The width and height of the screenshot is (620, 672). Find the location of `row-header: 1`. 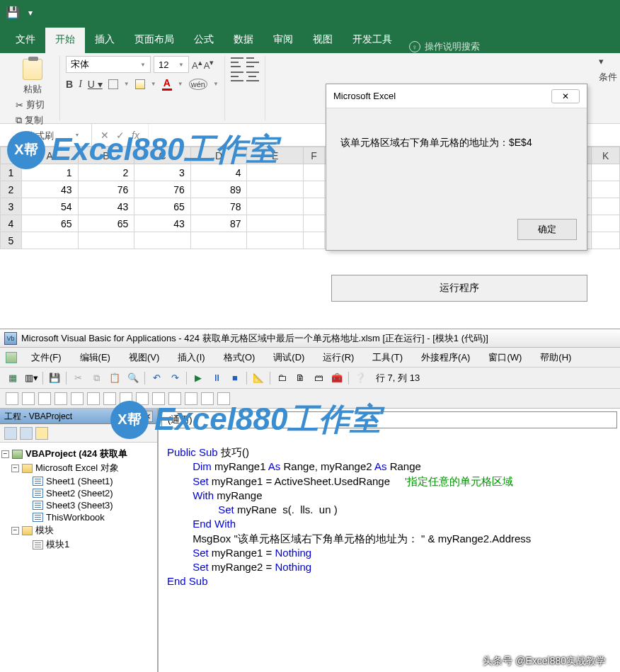

row-header: 1 is located at coordinates (11, 173).